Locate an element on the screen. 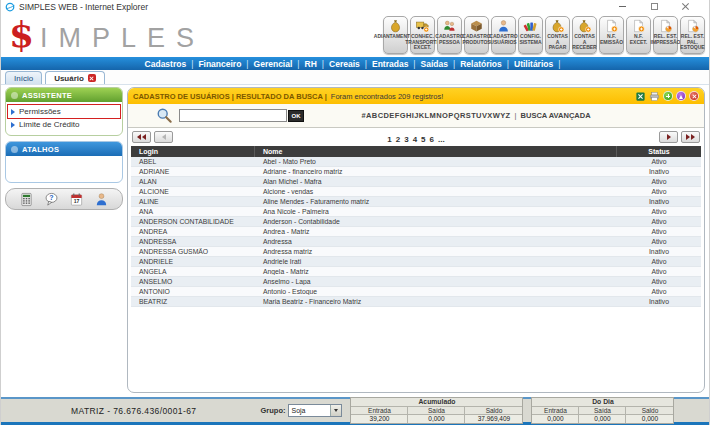 Image resolution: width=710 pixels, height=425 pixels. export-excel-icon is located at coordinates (640, 96).